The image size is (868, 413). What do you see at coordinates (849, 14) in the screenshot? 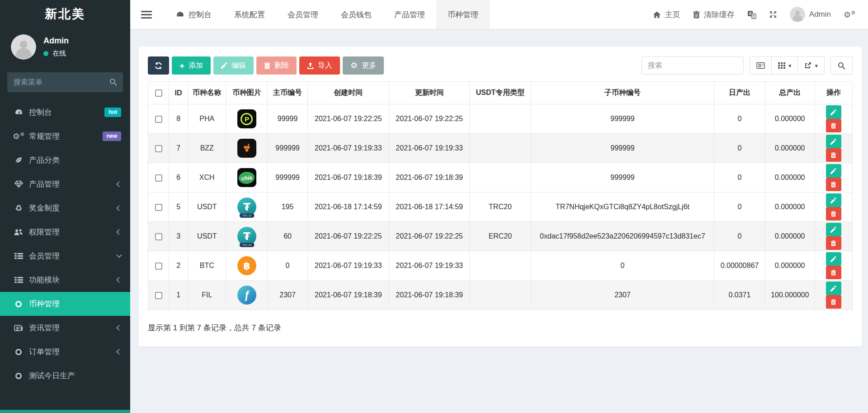
I see `settings-cogs-button: ⚙⚙` at bounding box center [849, 14].